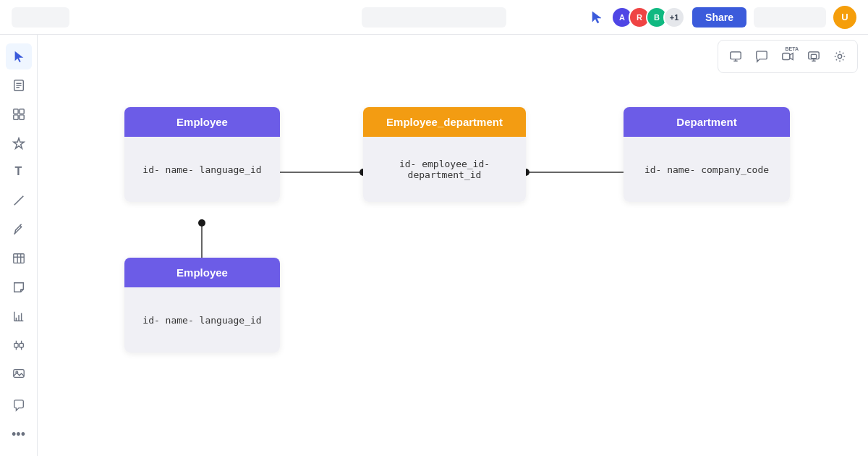  I want to click on topbar-right: A R B +1 Share U, so click(723, 17).